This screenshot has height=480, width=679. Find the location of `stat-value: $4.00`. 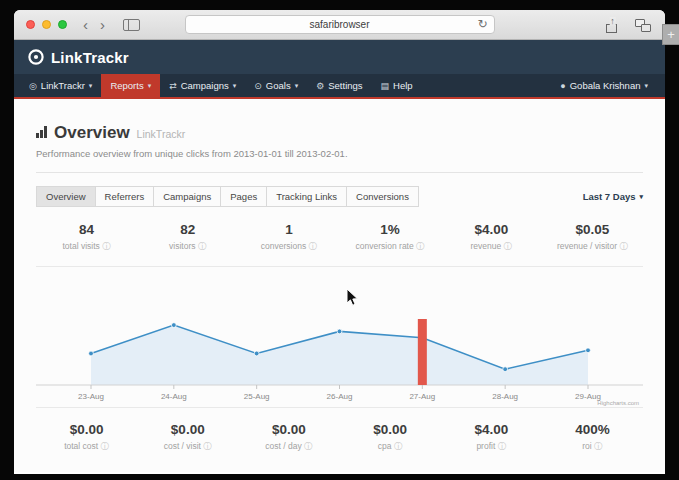

stat-value: $4.00 is located at coordinates (492, 430).